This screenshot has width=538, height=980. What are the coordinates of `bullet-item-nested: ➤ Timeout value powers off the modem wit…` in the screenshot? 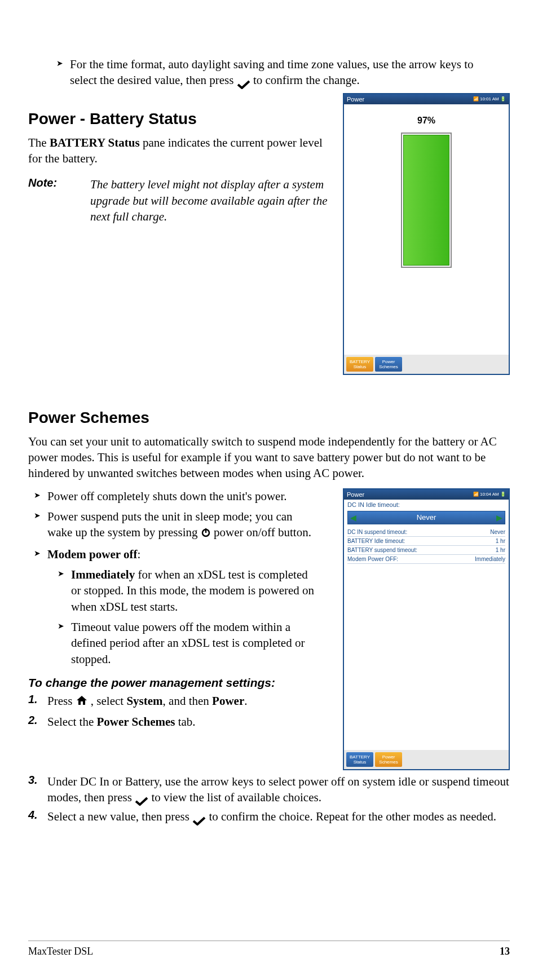 It's located at (195, 643).